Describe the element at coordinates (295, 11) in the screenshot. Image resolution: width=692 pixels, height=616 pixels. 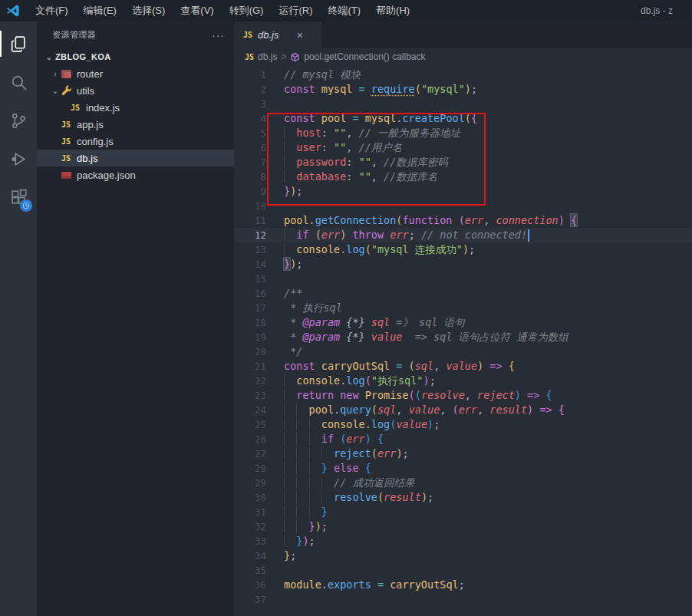
I see `menu-运行r: 运行(R)` at that location.